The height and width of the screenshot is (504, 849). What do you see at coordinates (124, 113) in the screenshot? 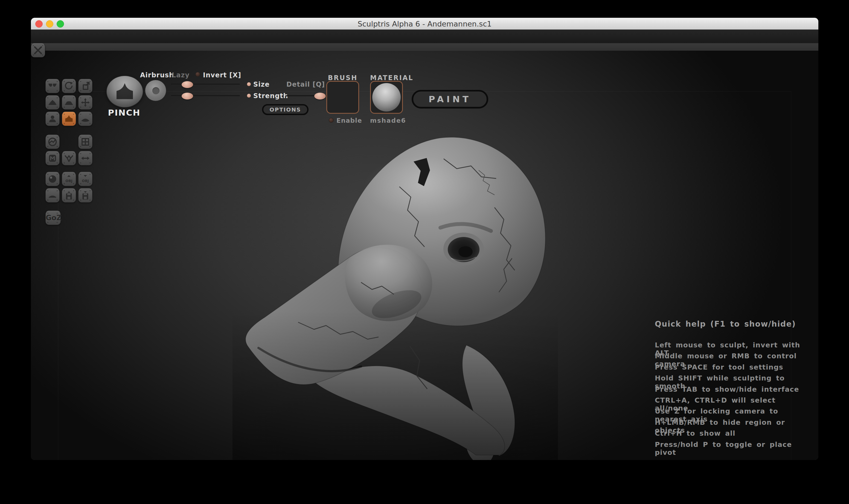
I see `active-tool-label: PINCH` at bounding box center [124, 113].